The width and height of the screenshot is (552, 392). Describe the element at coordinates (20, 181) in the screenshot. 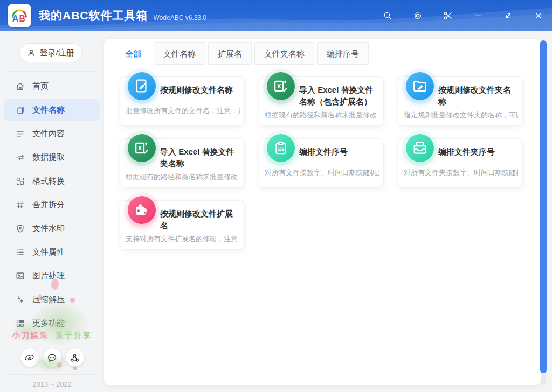

I see `format-convert-icon` at that location.